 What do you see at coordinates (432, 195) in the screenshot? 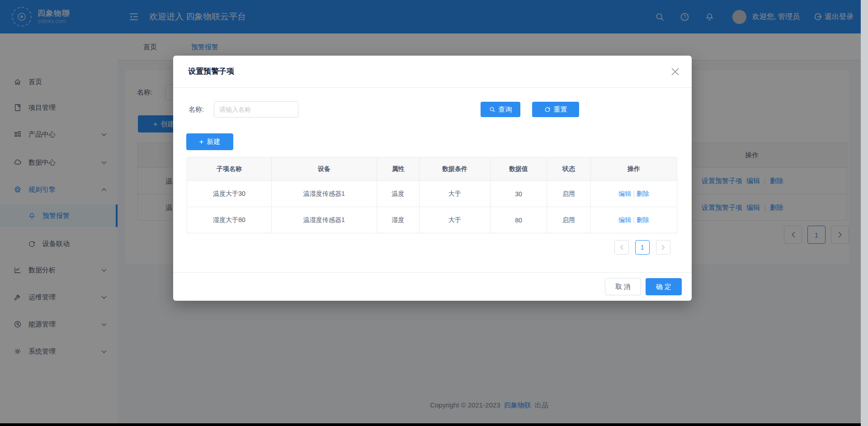
I see `subitem-table: 子项名称 设备 属性 数据条件 数据值 状态 操作 温度大于30 温湿度传感器1…` at bounding box center [432, 195].